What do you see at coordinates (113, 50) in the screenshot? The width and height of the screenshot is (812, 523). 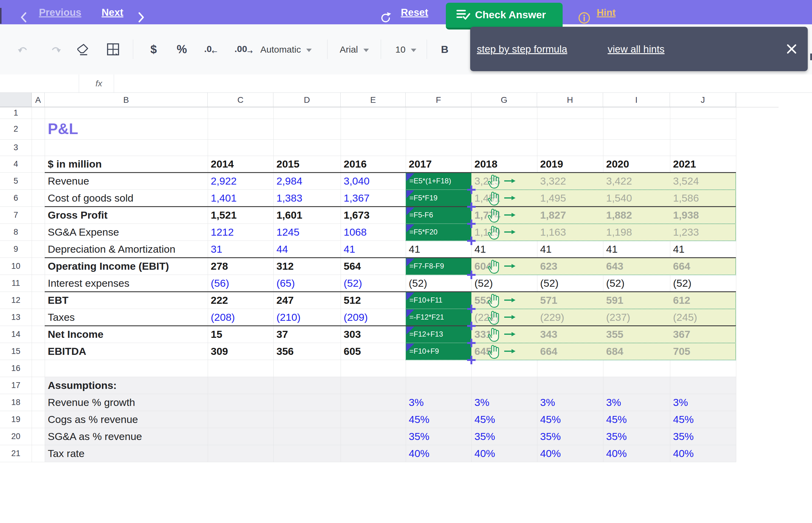 I see `borders-icon` at bounding box center [113, 50].